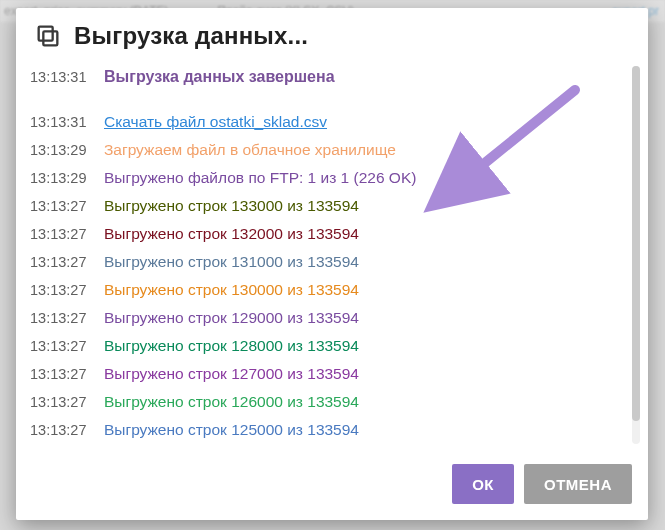 Image resolution: width=665 pixels, height=530 pixels. Describe the element at coordinates (327, 374) in the screenshot. I see `log-row: 13:13:27Выгружено строк 127000 из 133594` at that location.